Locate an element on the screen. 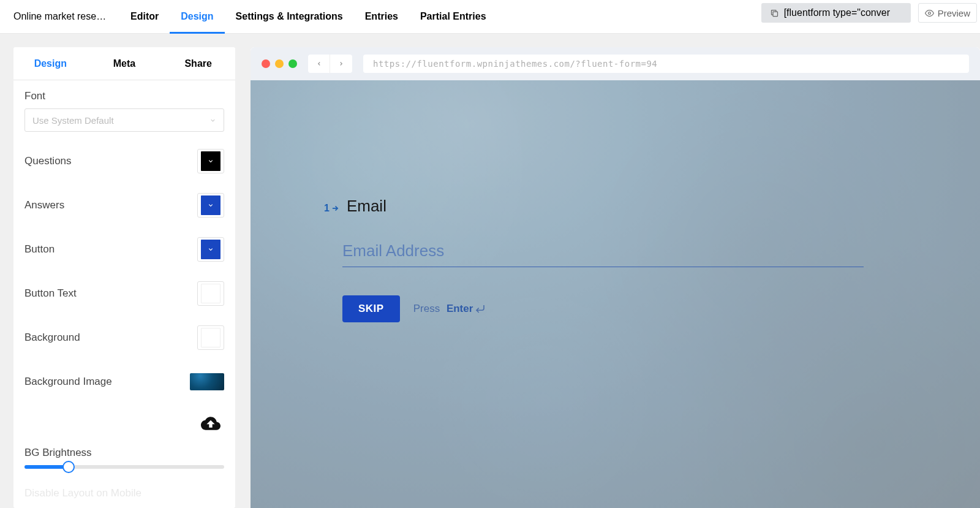 The height and width of the screenshot is (508, 980). font-select-placeholder: Use System Default is located at coordinates (74, 120).